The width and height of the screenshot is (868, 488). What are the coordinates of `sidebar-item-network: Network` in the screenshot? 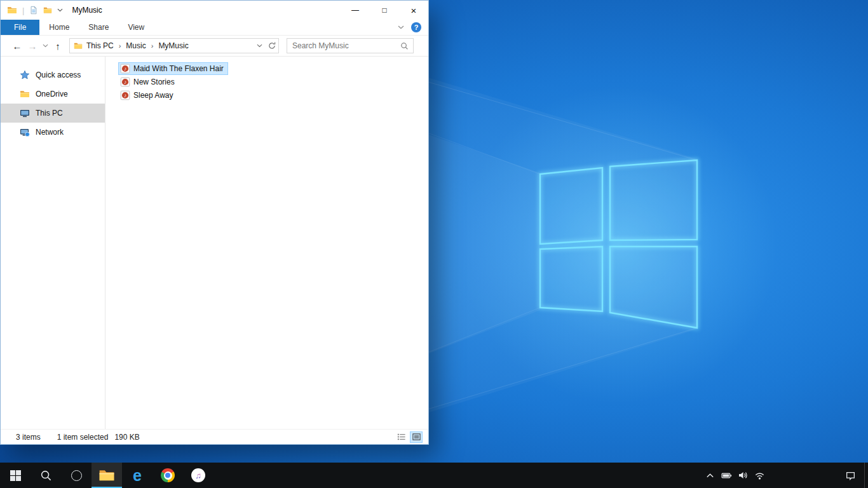 It's located at (53, 132).